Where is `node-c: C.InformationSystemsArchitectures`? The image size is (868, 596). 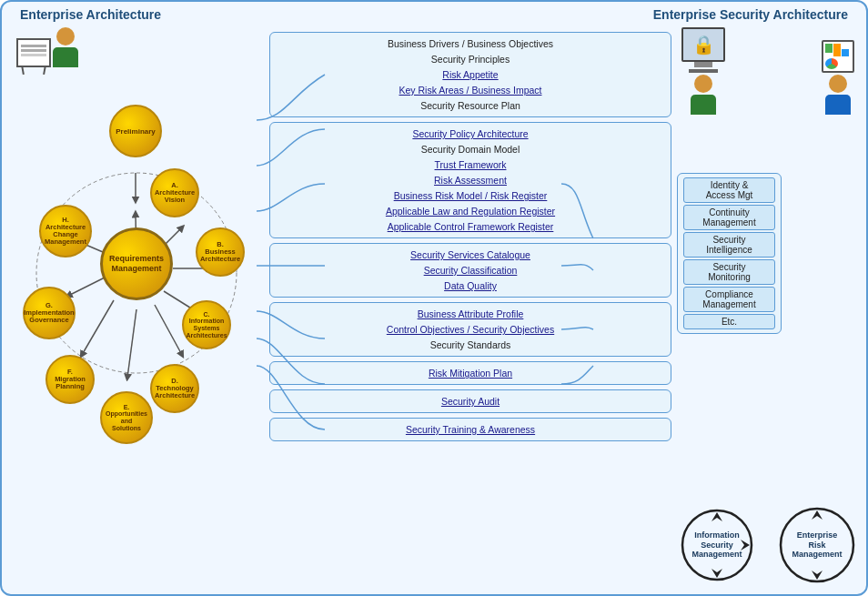 node-c: C.InformationSystemsArchitectures is located at coordinates (207, 325).